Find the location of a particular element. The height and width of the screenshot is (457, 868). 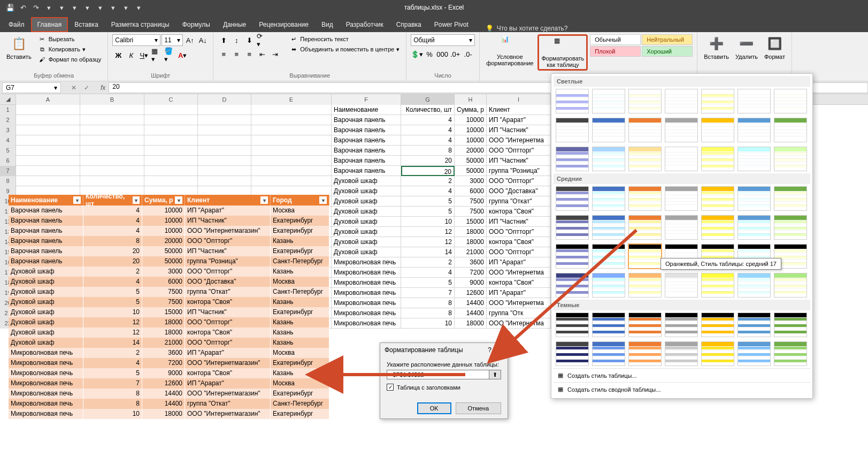

align-center-icon: ≡ is located at coordinates (236, 54).